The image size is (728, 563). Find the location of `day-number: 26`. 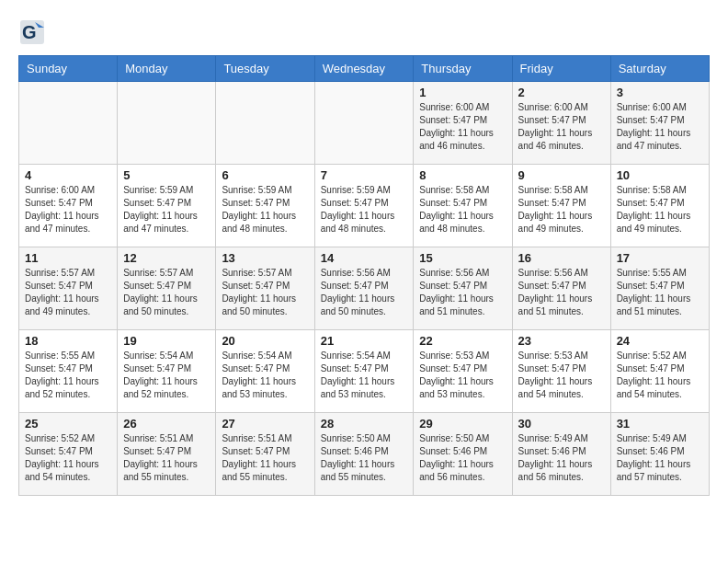

day-number: 26 is located at coordinates (166, 423).